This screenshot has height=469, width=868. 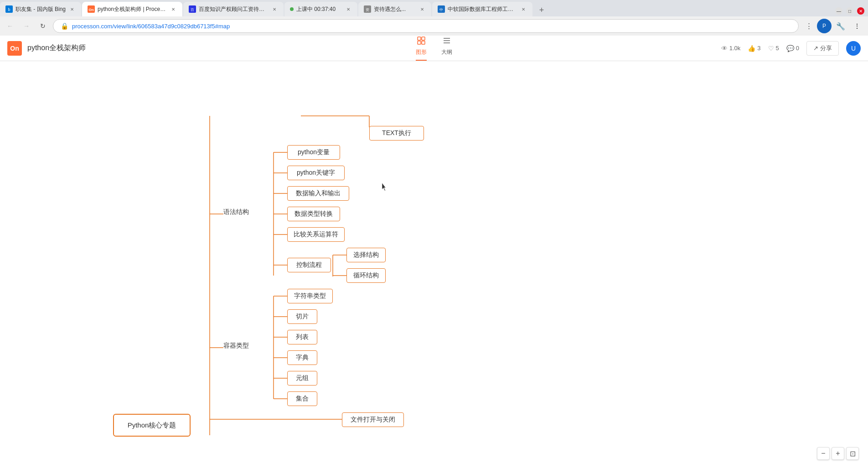 I want to click on like-count: 👍 3, so click(x=754, y=48).